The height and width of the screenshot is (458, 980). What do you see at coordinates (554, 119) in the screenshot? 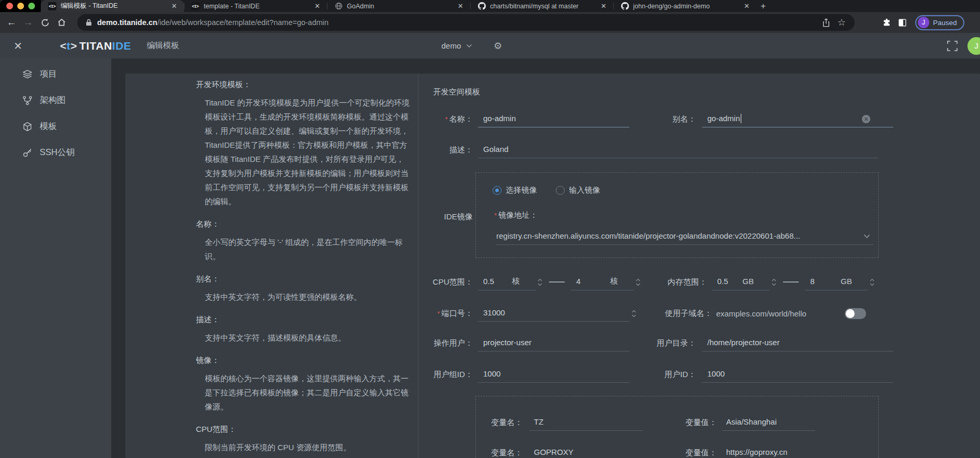
I see `name-input: go-admin` at bounding box center [554, 119].